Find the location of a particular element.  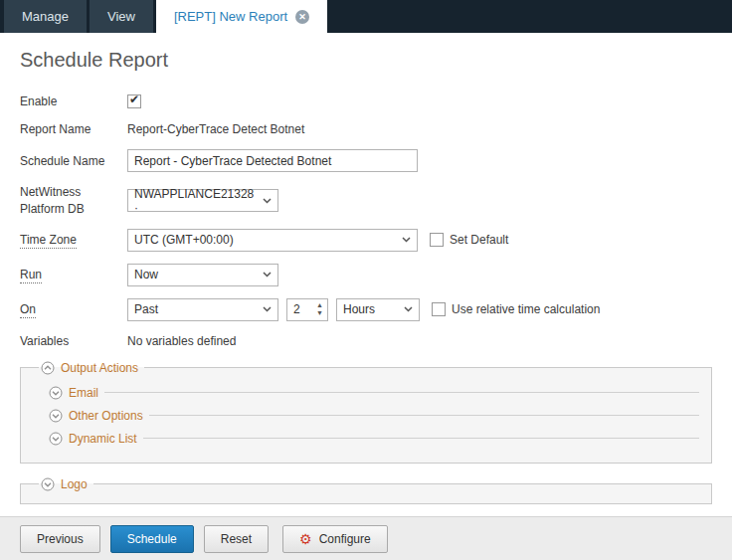

relative-time-label: Use relative time calculation is located at coordinates (525, 309).